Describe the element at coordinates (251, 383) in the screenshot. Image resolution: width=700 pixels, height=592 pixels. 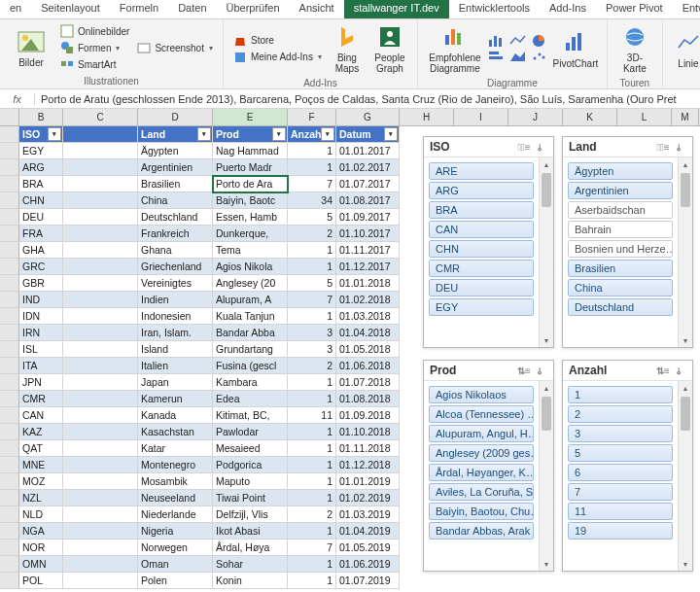
I see `cell: Kambara` at that location.